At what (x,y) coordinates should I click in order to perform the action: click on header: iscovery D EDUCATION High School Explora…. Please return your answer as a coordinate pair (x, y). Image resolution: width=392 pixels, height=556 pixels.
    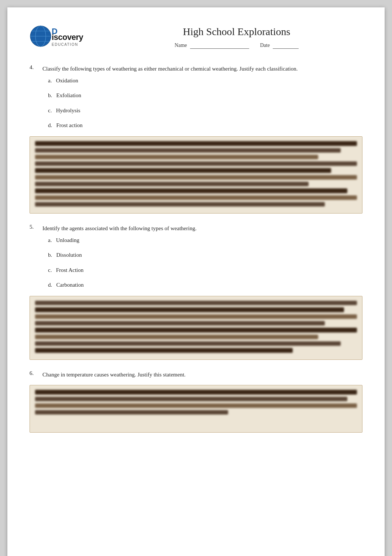
    Looking at the image, I should click on (196, 38).